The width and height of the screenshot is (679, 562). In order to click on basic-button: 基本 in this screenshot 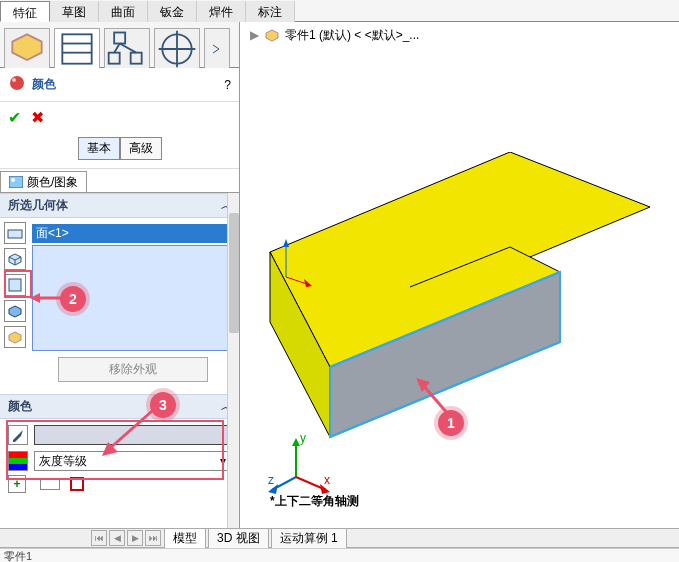, I will do `click(99, 148)`.